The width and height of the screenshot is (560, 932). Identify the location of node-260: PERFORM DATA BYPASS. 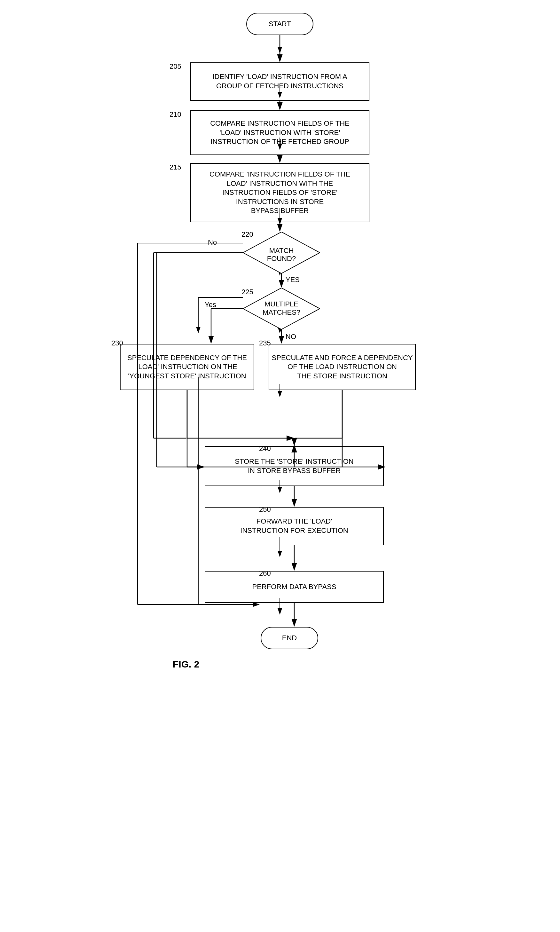
(294, 587).